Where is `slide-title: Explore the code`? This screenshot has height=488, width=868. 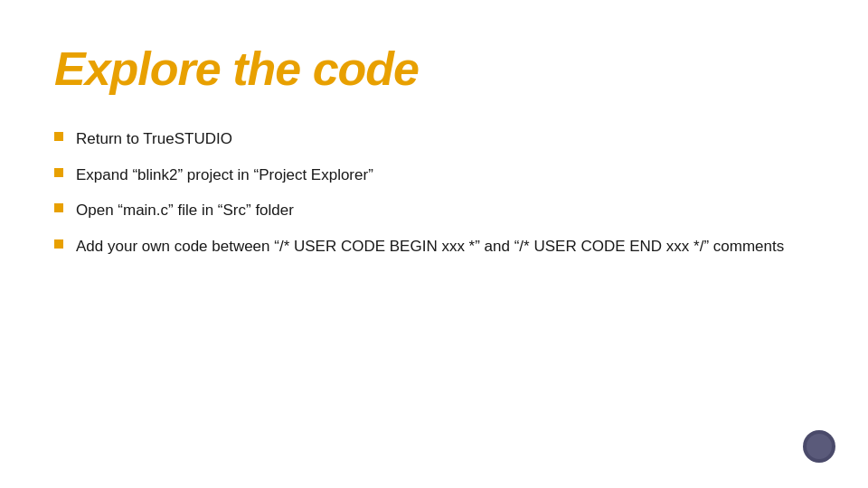
slide-title: Explore the code is located at coordinates (434, 69).